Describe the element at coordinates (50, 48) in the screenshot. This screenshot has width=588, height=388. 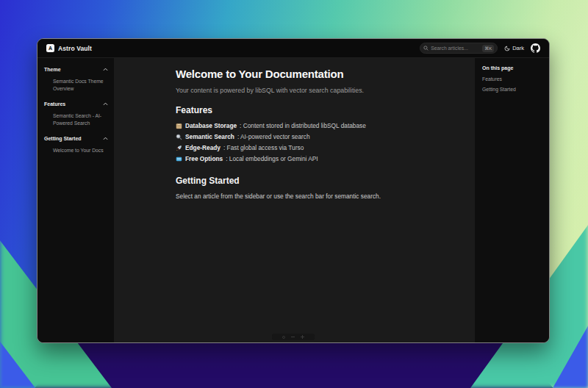
I see `brand-logo: A` at that location.